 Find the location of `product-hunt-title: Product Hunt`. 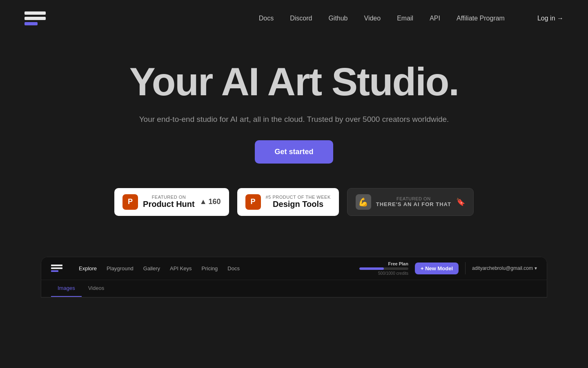

product-hunt-title: Product Hunt is located at coordinates (169, 204).